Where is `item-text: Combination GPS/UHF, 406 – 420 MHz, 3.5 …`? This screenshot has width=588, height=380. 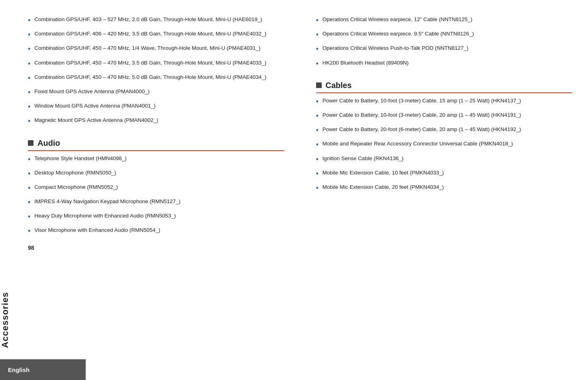
item-text: Combination GPS/UHF, 406 – 420 MHz, 3.5 … is located at coordinates (150, 34).